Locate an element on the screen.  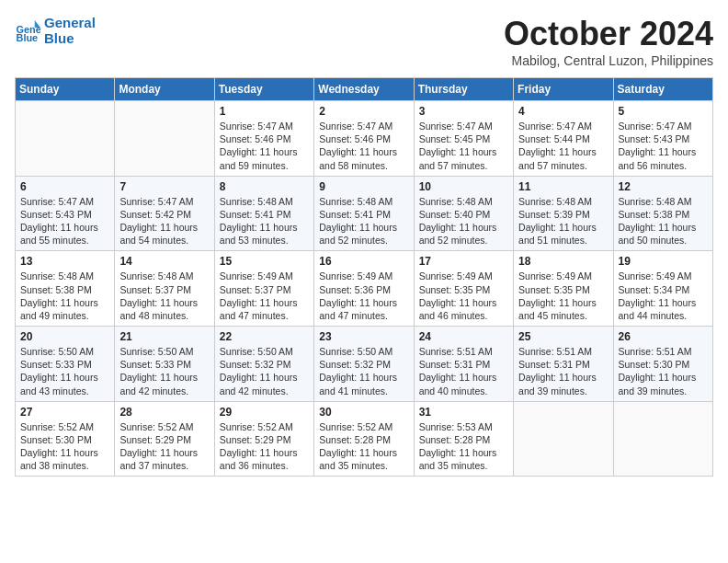
day-detail: Sunset: 5:35 PM is located at coordinates (463, 290).